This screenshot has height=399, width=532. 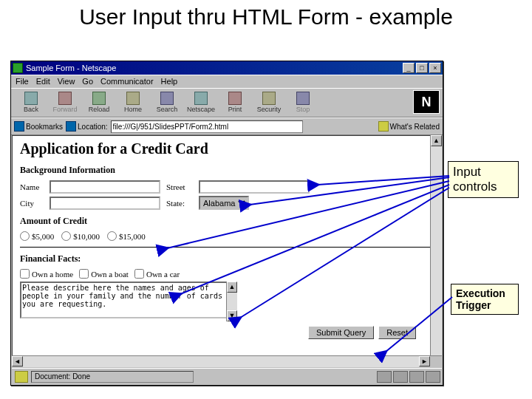 I want to click on state-select: Alabama, so click(x=224, y=202).